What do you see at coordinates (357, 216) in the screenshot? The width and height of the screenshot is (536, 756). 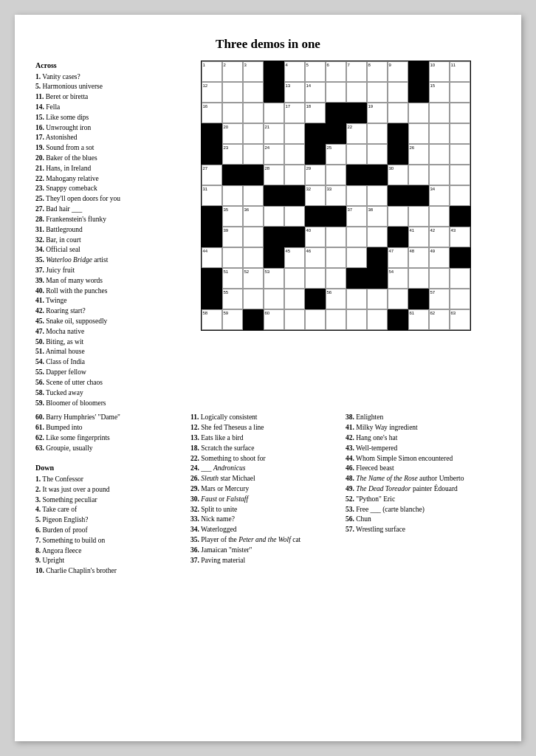 I see `cell-7-7: 37` at bounding box center [357, 216].